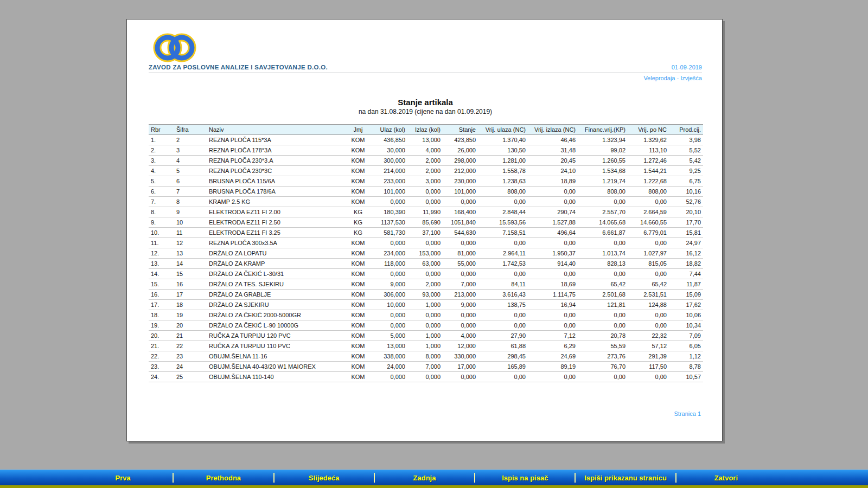 The image size is (868, 488). Describe the element at coordinates (277, 181) in the screenshot. I see `table-cell: BRUSNA PLOČA 115/6A` at that location.